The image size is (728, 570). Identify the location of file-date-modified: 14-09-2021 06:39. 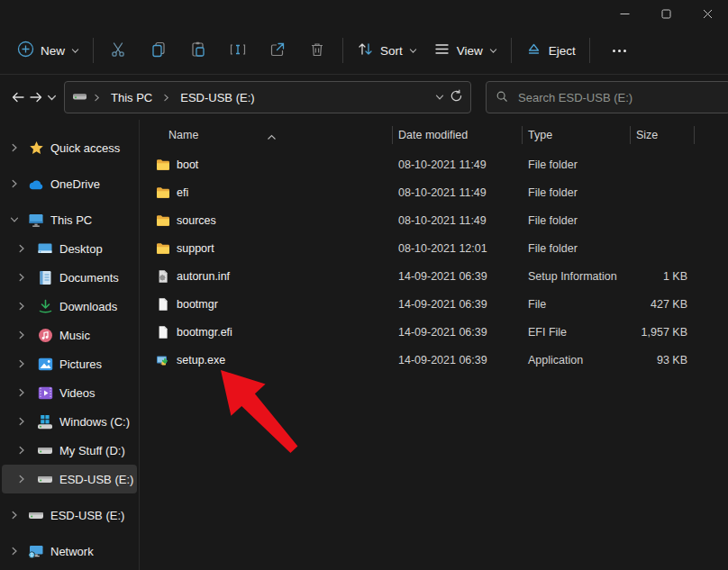
(457, 304).